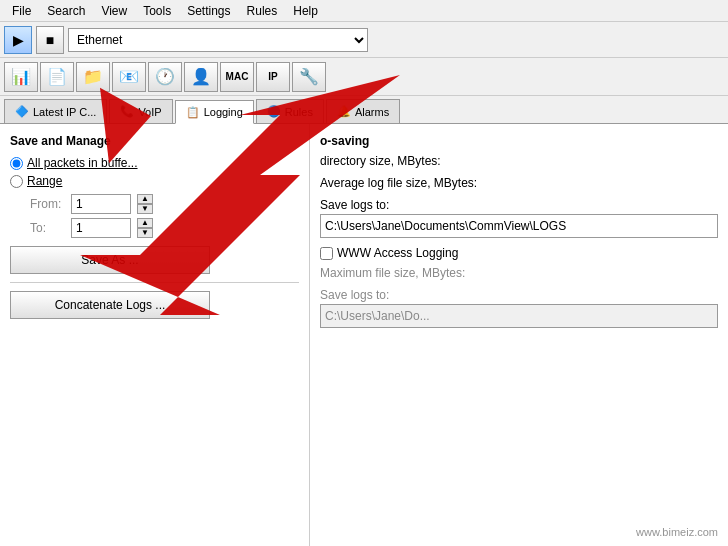 The width and height of the screenshot is (728, 546). What do you see at coordinates (145, 223) in the screenshot?
I see `to-up-btn: ▲` at bounding box center [145, 223].